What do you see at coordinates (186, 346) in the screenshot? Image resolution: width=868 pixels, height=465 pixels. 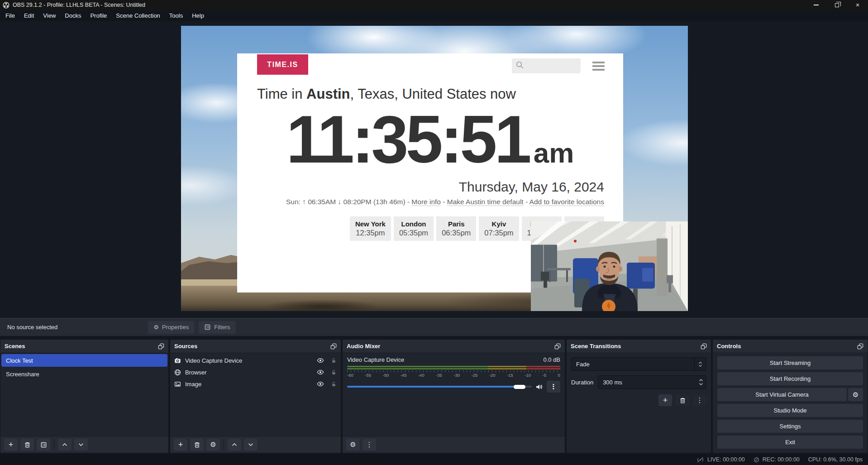 I see `sources-title: Sources` at bounding box center [186, 346].